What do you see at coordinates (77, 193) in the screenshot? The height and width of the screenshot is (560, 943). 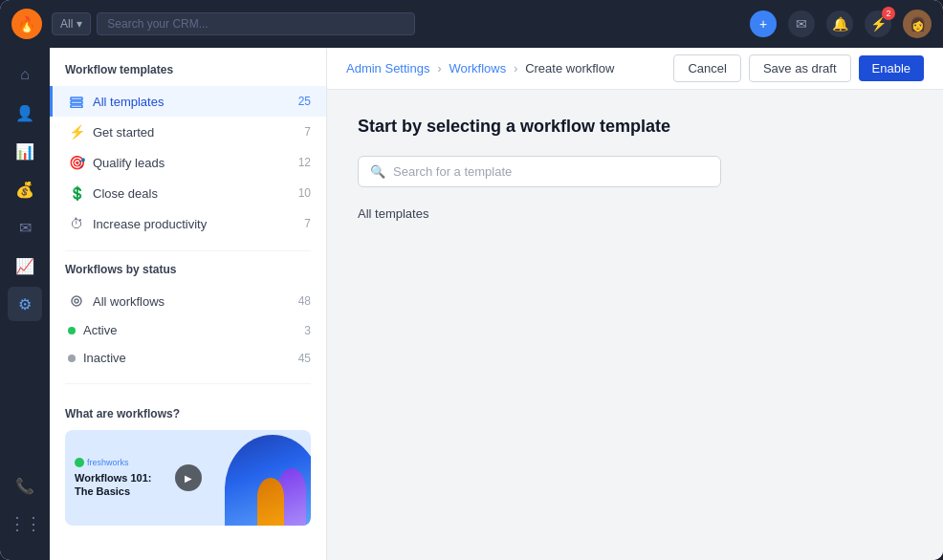 I see `dollar-icon: 💲` at bounding box center [77, 193].